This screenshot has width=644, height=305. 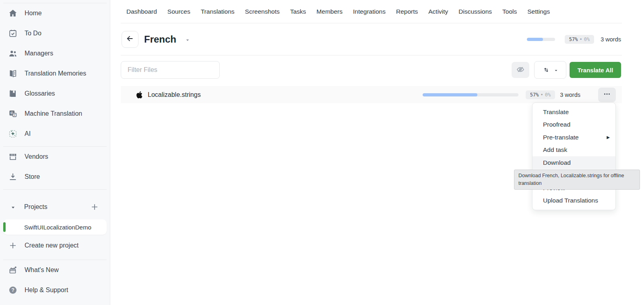 I want to click on file-more-actions-button, so click(x=607, y=95).